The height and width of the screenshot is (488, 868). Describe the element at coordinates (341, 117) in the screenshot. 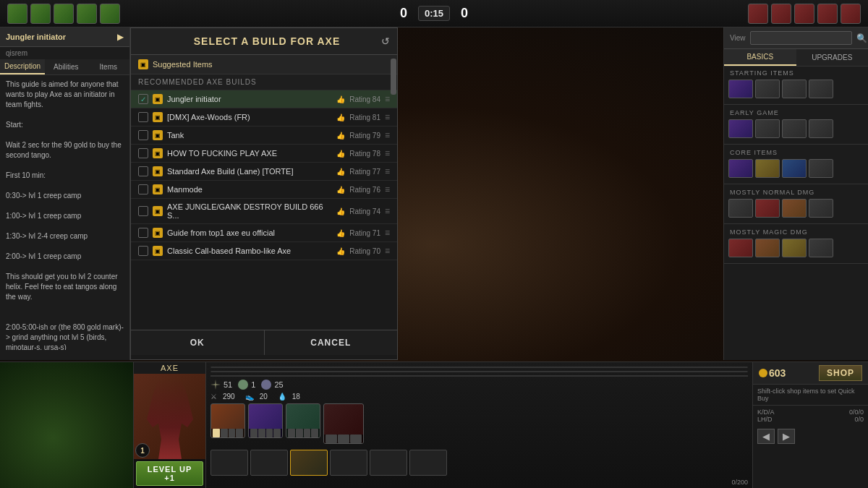

I see `thumb-icon-1: 👍` at that location.